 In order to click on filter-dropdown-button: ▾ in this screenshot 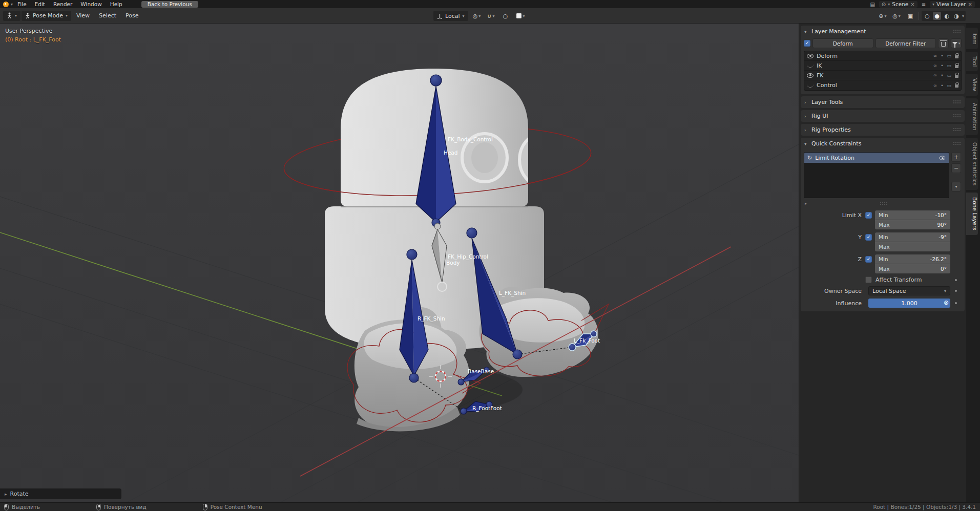, I will do `click(956, 43)`.